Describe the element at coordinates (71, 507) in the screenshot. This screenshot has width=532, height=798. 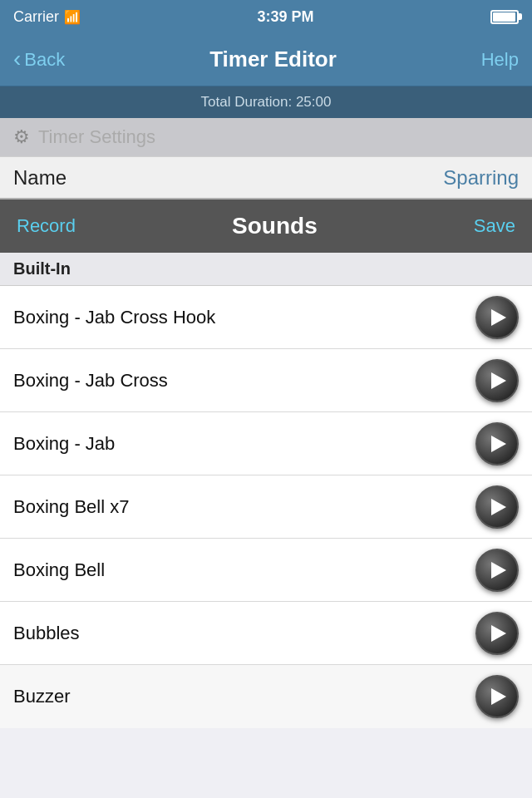
I see `item-label: Boxing Bell x7` at that location.